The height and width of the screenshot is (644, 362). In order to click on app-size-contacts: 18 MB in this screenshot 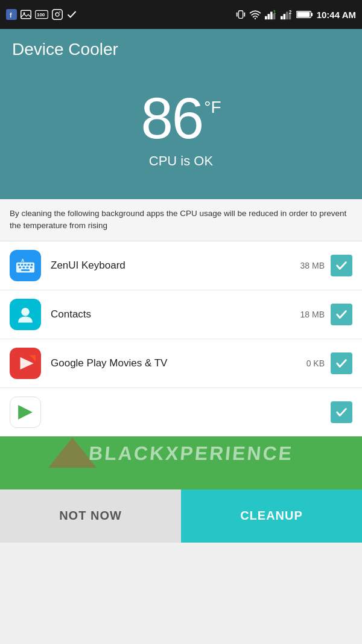, I will do `click(313, 314)`.